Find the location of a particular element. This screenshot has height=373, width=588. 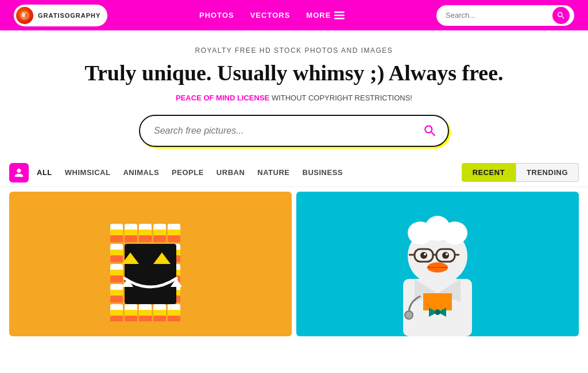

hero-search-input is located at coordinates (287, 131).